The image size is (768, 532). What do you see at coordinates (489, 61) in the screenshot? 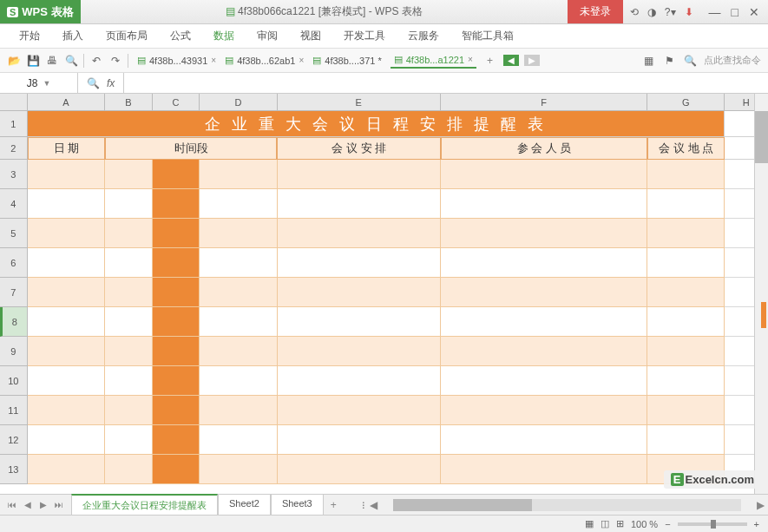
I see `new-tab-button: +` at bounding box center [489, 61].